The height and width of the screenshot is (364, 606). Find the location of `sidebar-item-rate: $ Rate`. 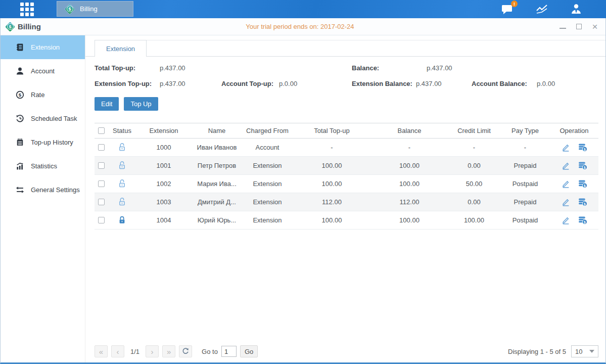

sidebar-item-rate: $ Rate is located at coordinates (42, 95).